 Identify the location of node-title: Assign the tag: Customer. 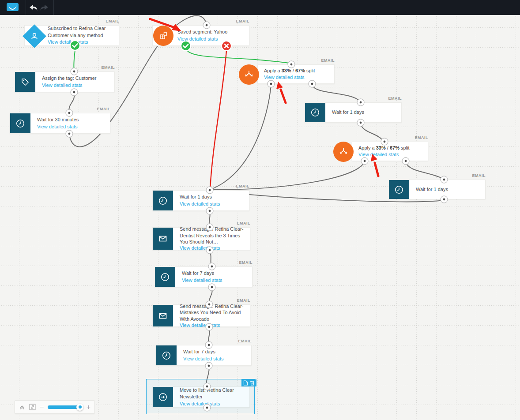
(69, 79).